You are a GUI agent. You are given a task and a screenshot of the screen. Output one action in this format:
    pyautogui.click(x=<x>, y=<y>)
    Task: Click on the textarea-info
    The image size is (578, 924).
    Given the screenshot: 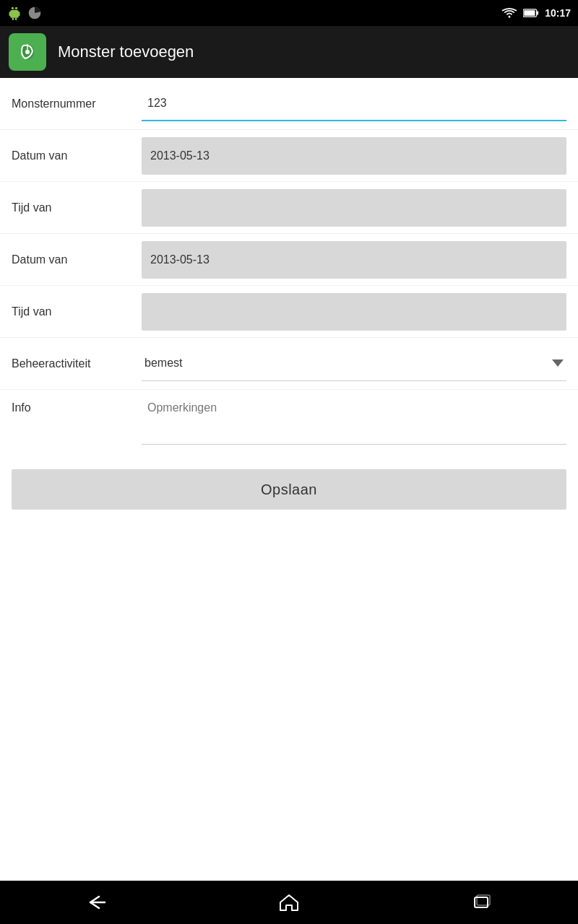 What is the action you would take?
    pyautogui.click(x=354, y=423)
    